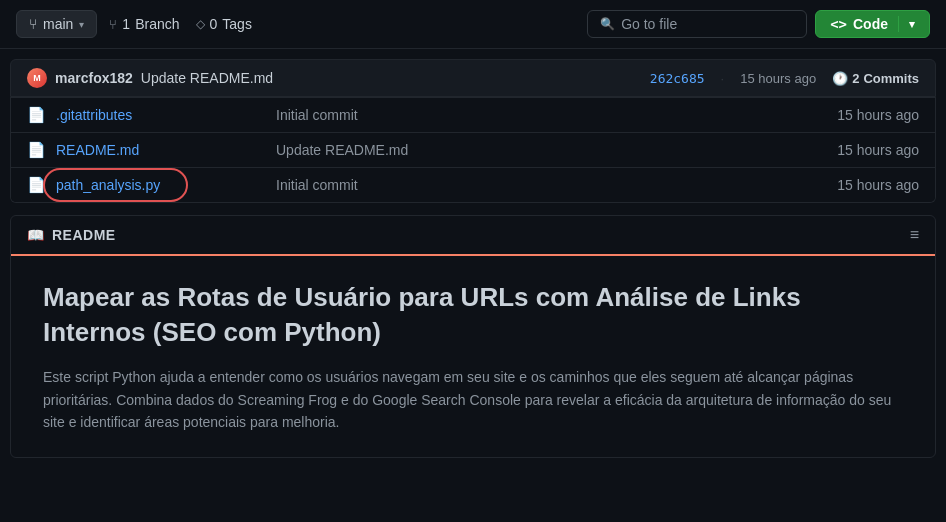  I want to click on search-placeholder: Go to file, so click(649, 24).